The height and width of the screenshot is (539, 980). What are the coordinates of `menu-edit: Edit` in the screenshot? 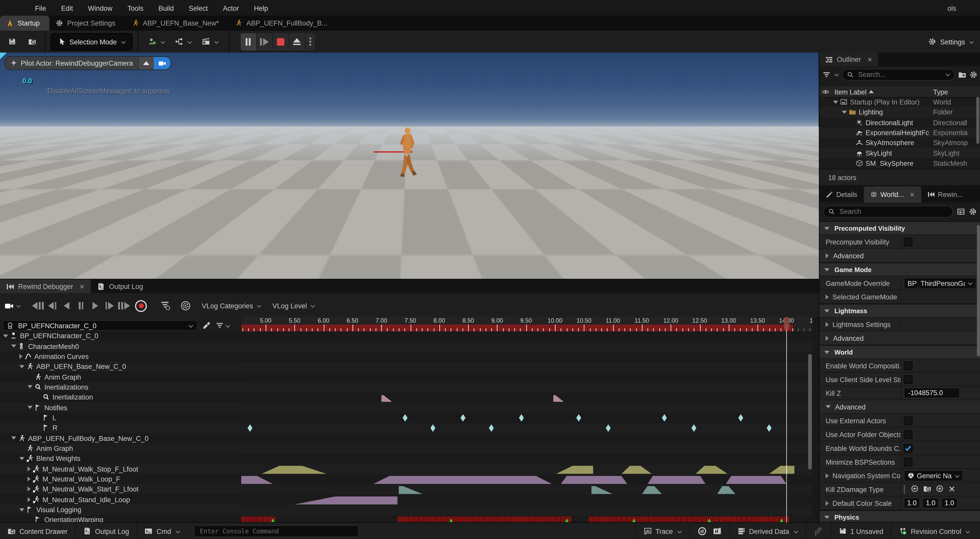 It's located at (67, 8).